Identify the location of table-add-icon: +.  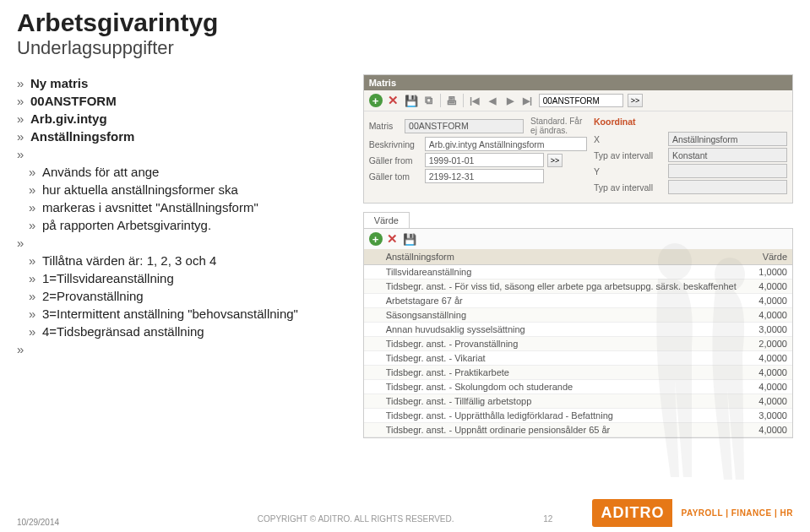
(376, 239).